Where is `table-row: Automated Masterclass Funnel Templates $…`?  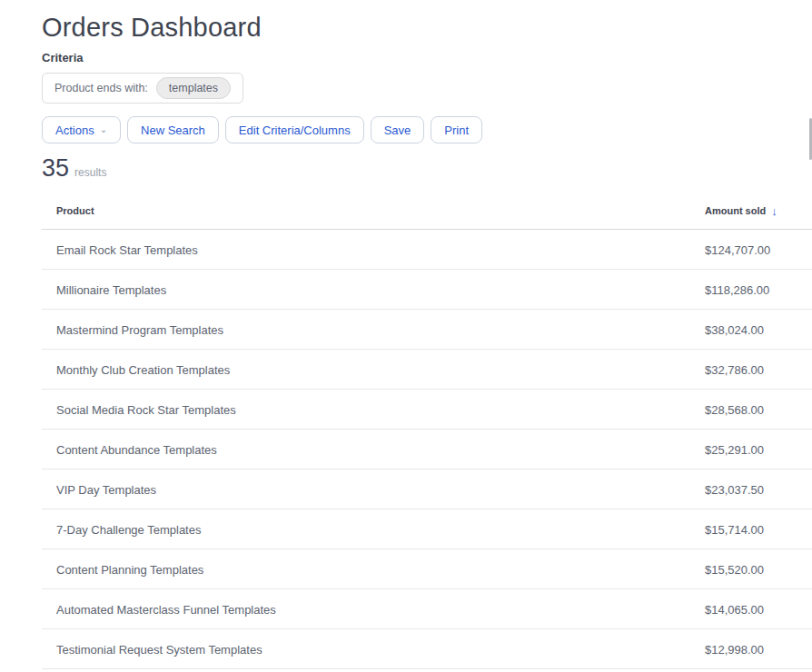
table-row: Automated Masterclass Funnel Templates $… is located at coordinates (427, 609).